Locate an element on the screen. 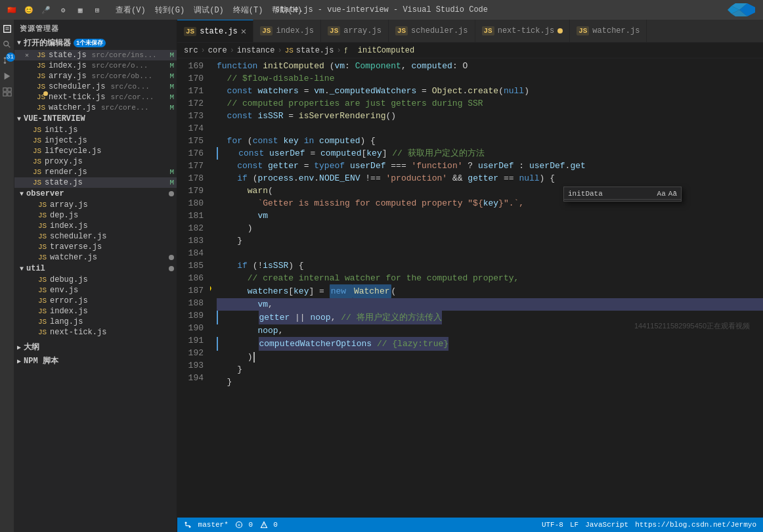 This screenshot has height=532, width=763. autocomplete-controls: Aa Aā is located at coordinates (667, 194).